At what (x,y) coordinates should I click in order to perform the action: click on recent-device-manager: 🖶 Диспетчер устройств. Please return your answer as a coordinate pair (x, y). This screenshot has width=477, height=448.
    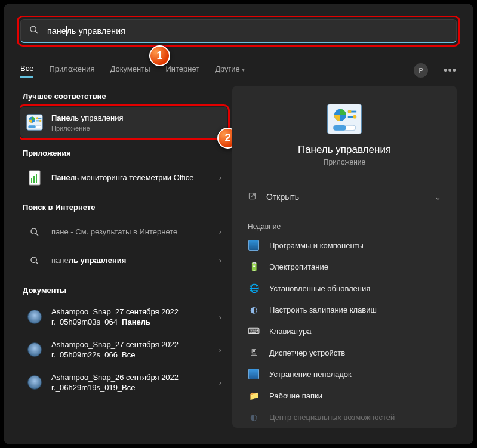
    Looking at the image, I should click on (344, 353).